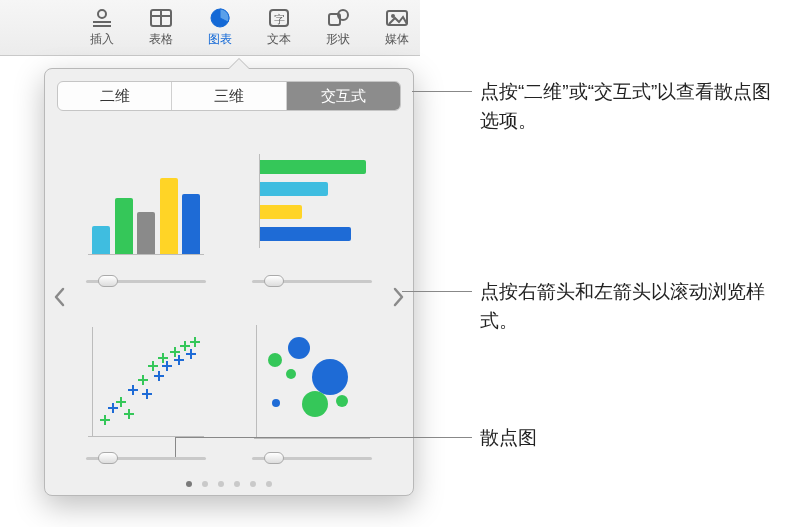 This screenshot has width=803, height=527. I want to click on text-icon: 字, so click(279, 18).